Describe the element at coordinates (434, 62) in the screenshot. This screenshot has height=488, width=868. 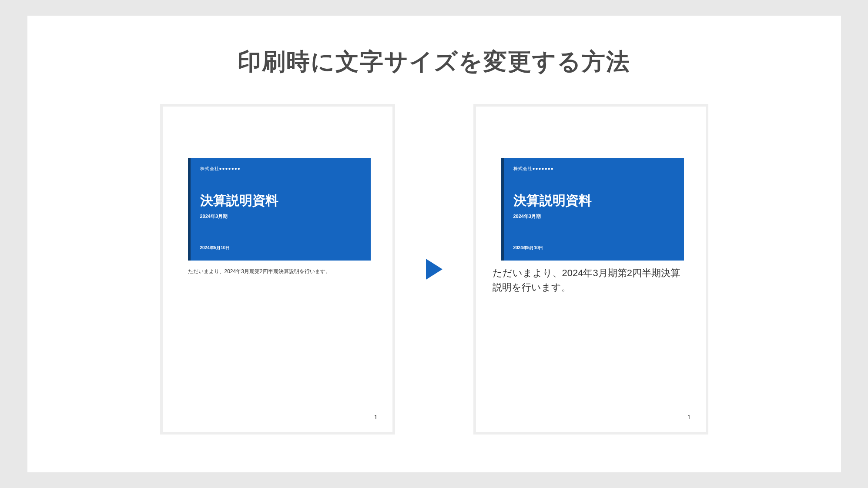
I see `page-title: 印刷時に文字サイズを変更する方法` at that location.